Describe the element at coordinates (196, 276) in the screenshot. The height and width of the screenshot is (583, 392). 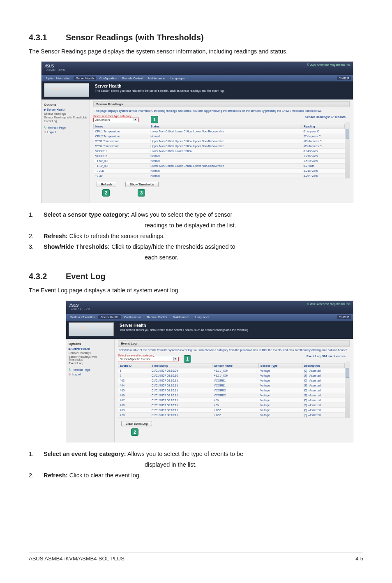
I see `heading-432: 4.3.2Event Log` at that location.